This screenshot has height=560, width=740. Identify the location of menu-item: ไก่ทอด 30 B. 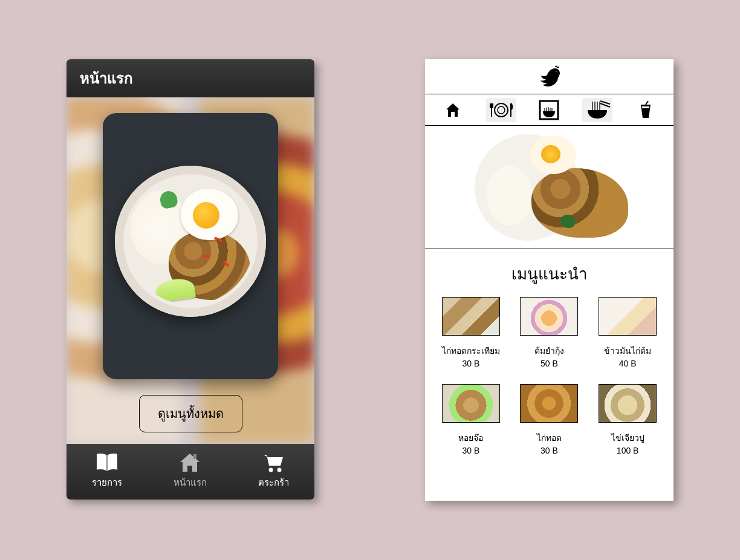
(550, 420).